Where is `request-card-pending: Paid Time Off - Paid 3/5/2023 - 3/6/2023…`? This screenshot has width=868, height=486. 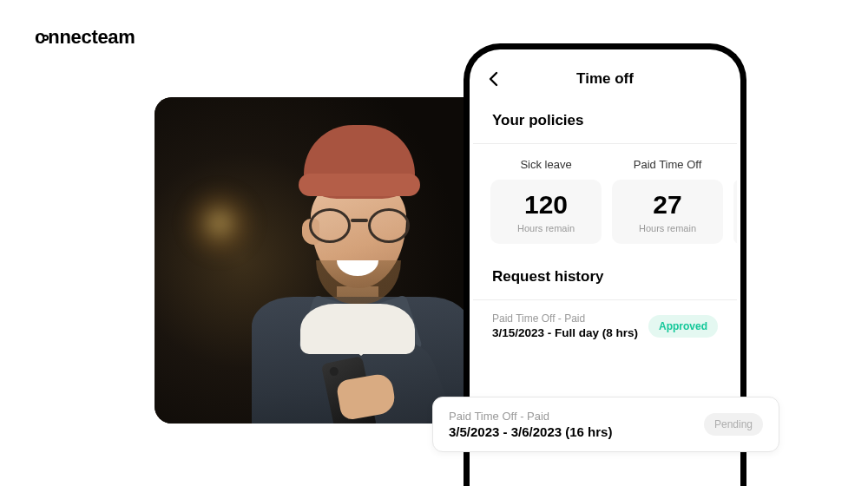 request-card-pending: Paid Time Off - Paid 3/5/2023 - 3/6/2023… is located at coordinates (606, 424).